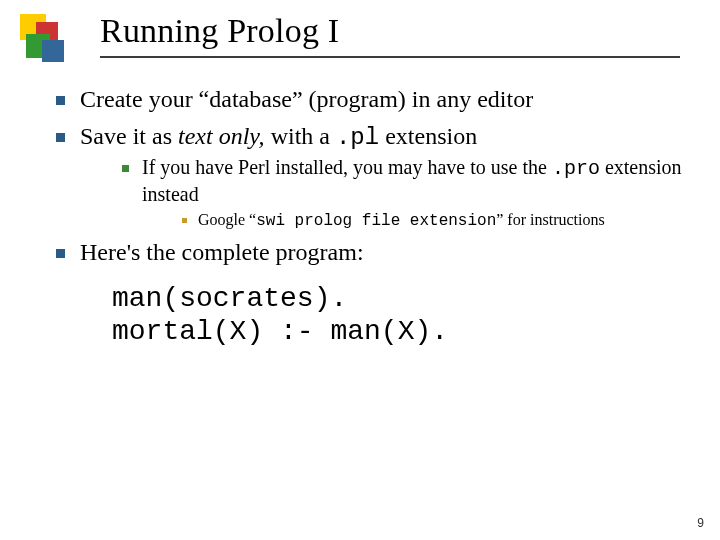 This screenshot has height=540, width=720. What do you see at coordinates (390, 35) in the screenshot?
I see `title-area: Running Prolog I` at bounding box center [390, 35].